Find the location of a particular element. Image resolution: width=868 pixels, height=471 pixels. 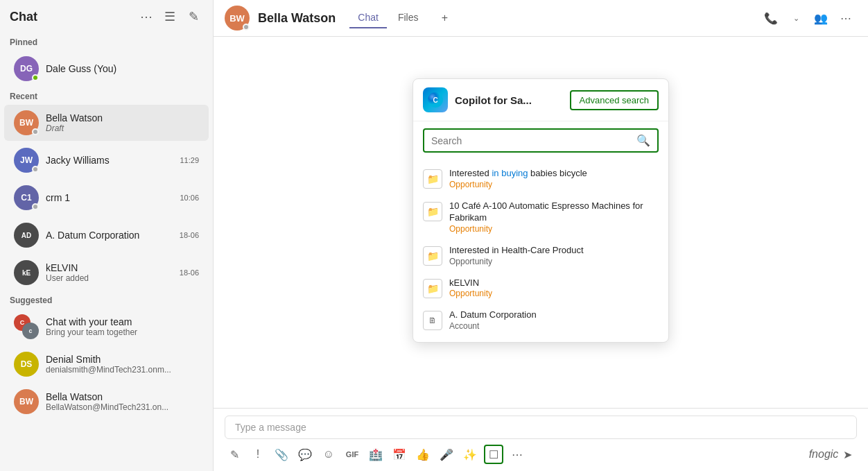

sidebar-item-chatteam: C c Chat with your team Bring your team … is located at coordinates (107, 327).